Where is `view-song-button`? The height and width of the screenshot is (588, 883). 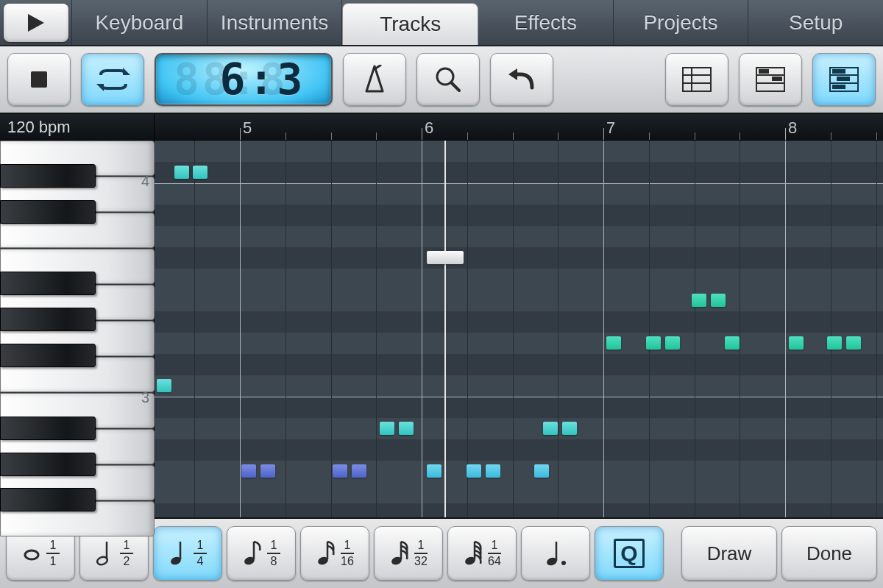
view-song-button is located at coordinates (697, 79).